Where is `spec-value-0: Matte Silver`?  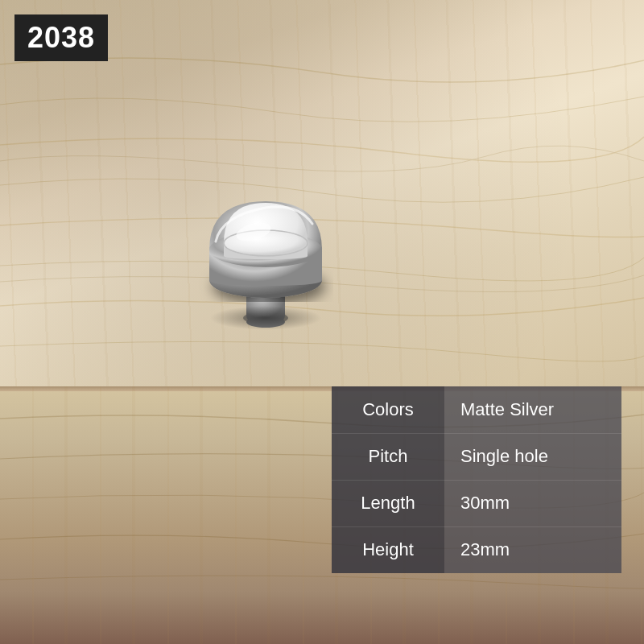 spec-value-0: Matte Silver is located at coordinates (533, 410).